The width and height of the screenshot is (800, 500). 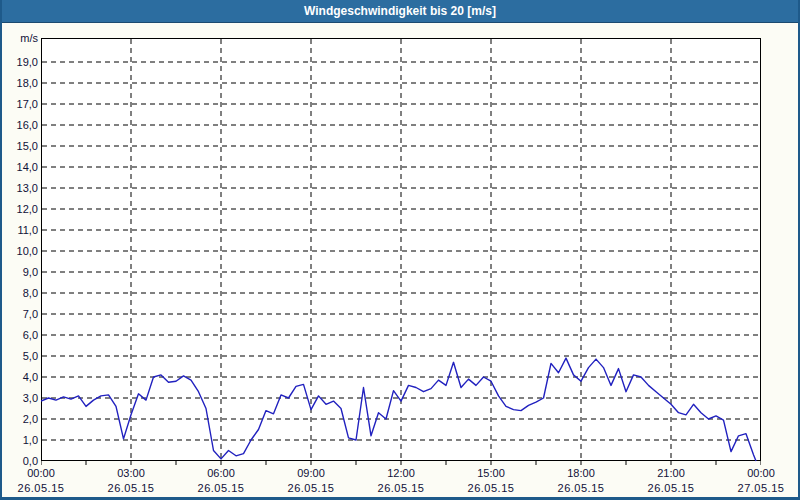 I want to click on y-tick-label: 5,0, so click(x=20, y=356).